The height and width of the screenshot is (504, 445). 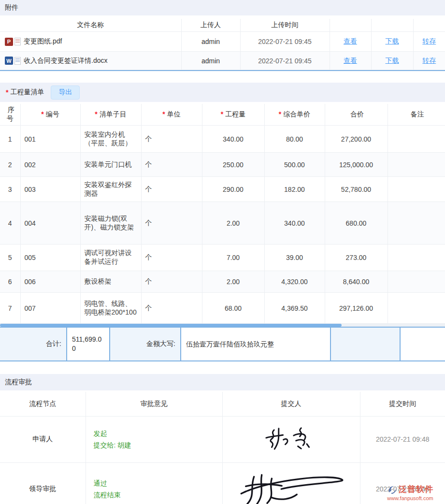 What do you see at coordinates (50, 223) in the screenshot?
I see `cell-code: 004` at bounding box center [50, 223].